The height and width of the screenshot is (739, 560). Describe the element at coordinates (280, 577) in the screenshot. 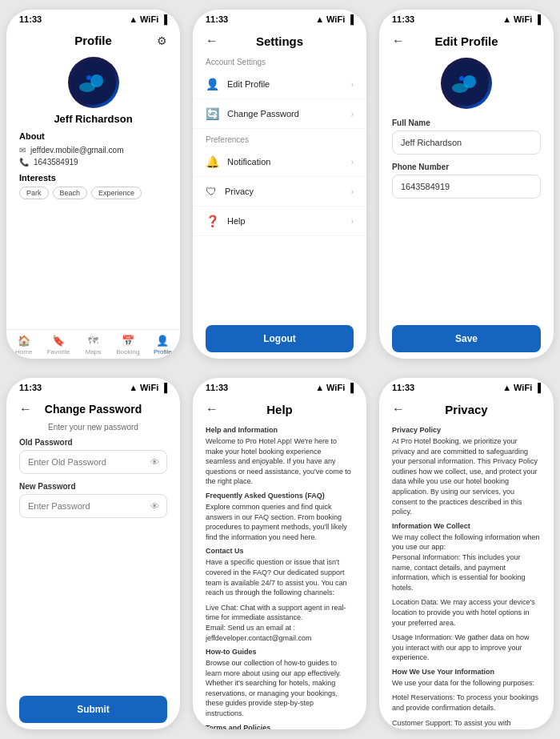

I see `help-section-2-text: Have a specific question or issue that i…` at that location.